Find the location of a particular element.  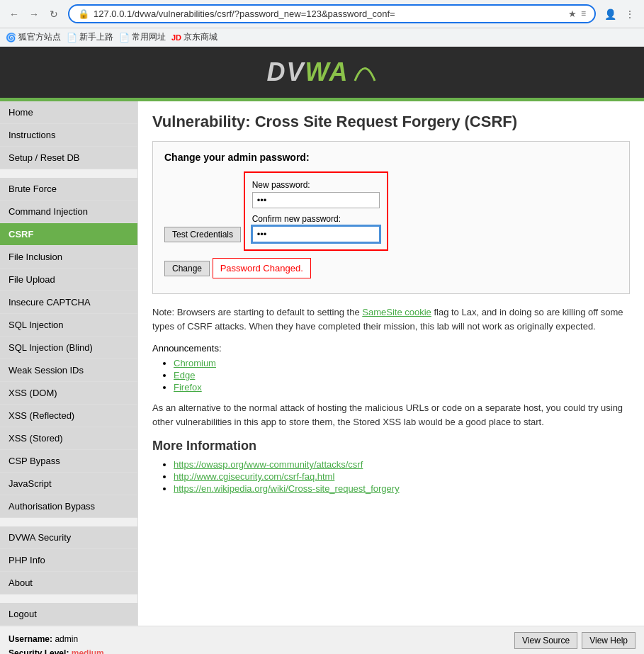

test-credentials-button: Test Credentials is located at coordinates (203, 235).